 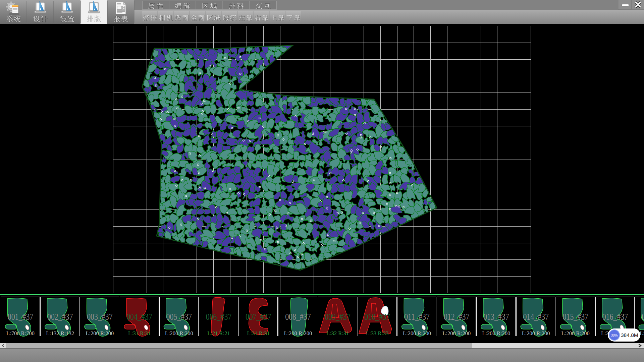 What do you see at coordinates (337, 333) in the screenshot?
I see `svg-text: L:32 R:31` at bounding box center [337, 333].